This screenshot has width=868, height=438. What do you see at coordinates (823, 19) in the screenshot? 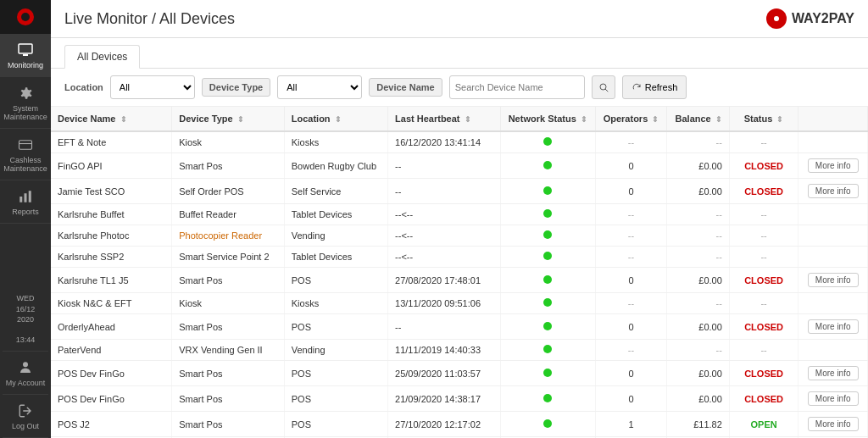
I see `brand-name: WAY2PAY` at bounding box center [823, 19].